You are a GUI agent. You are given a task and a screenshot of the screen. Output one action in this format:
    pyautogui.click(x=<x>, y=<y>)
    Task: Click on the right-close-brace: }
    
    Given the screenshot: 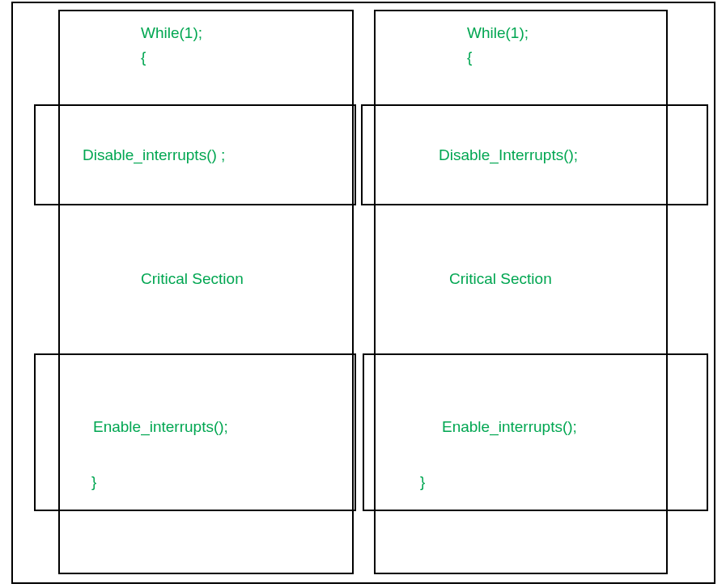 What is the action you would take?
    pyautogui.click(x=422, y=482)
    